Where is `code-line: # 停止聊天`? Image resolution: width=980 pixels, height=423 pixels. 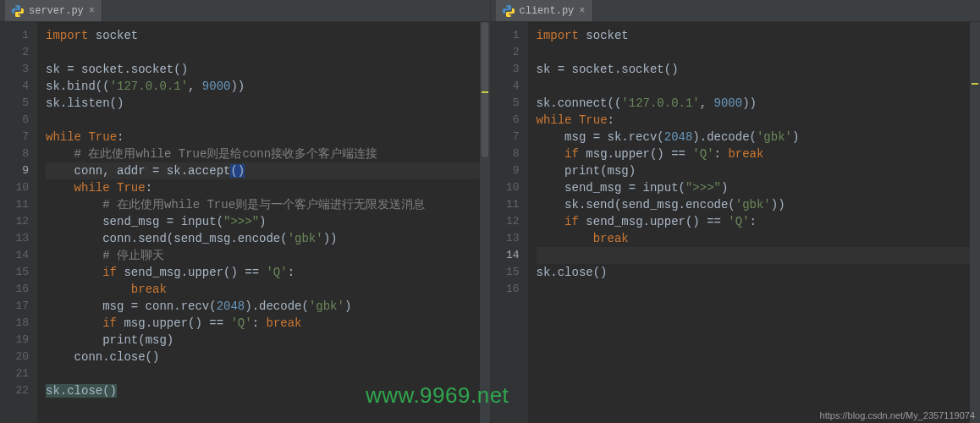 code-line: # 停止聊天 is located at coordinates (267, 255).